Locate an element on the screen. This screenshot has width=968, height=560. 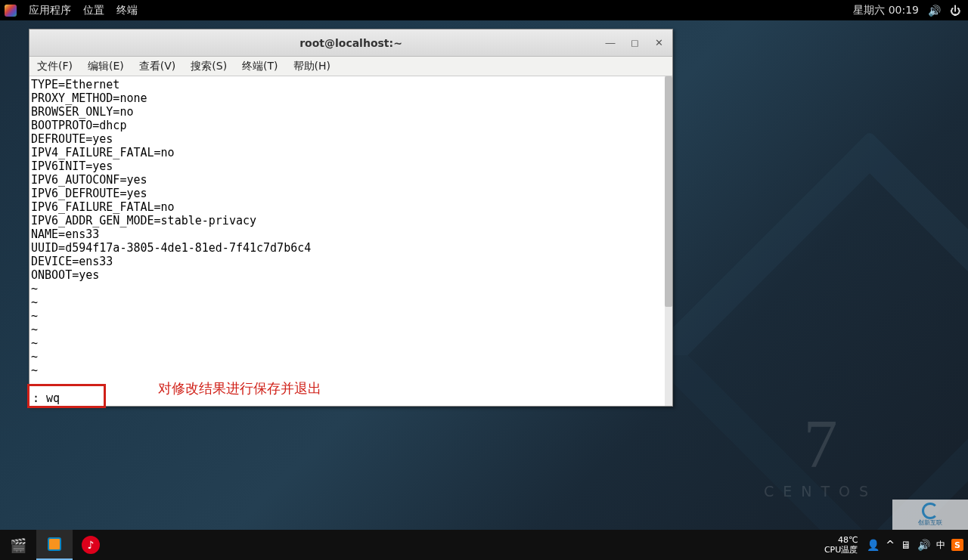
menu-terminal: 终端(T) is located at coordinates (260, 67).